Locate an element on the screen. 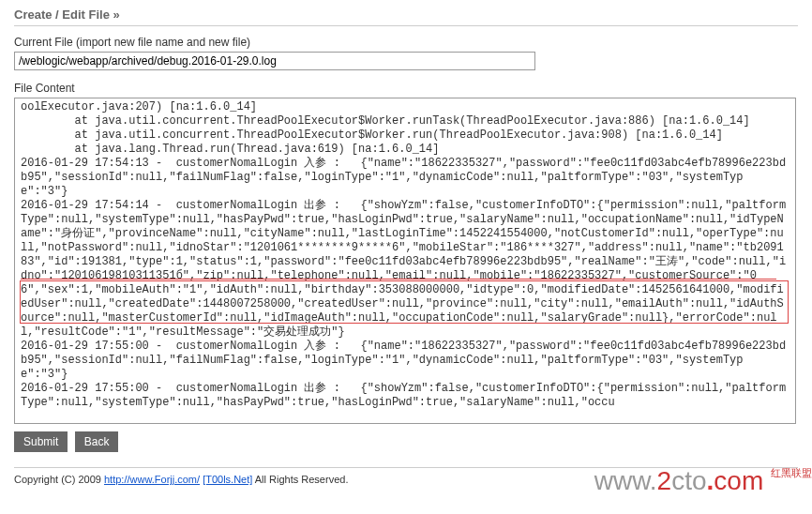  current-file-label: Current File (import new file name and n… is located at coordinates (406, 42).